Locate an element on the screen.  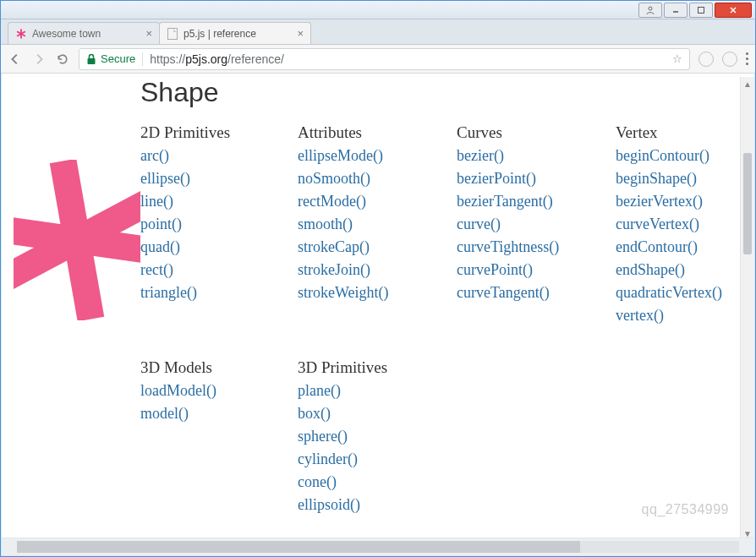
tab-label: p5.js | reference is located at coordinates (220, 34).